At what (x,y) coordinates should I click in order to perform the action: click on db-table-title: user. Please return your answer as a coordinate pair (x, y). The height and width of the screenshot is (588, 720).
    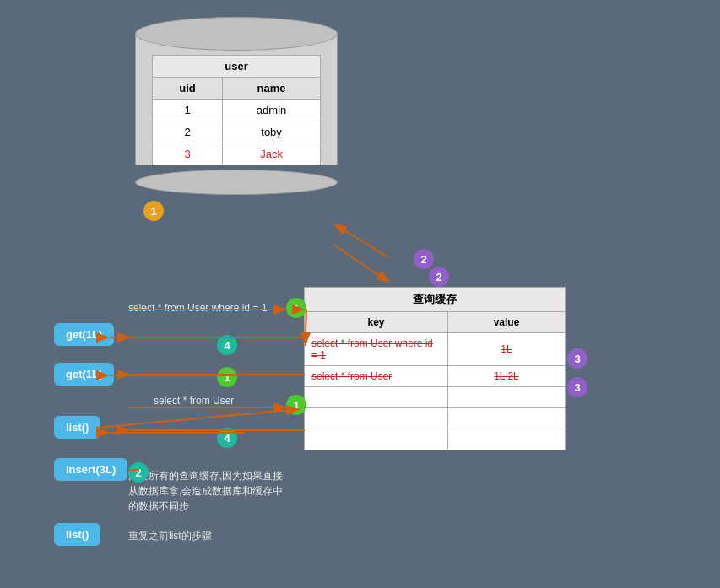
    Looking at the image, I should click on (236, 67).